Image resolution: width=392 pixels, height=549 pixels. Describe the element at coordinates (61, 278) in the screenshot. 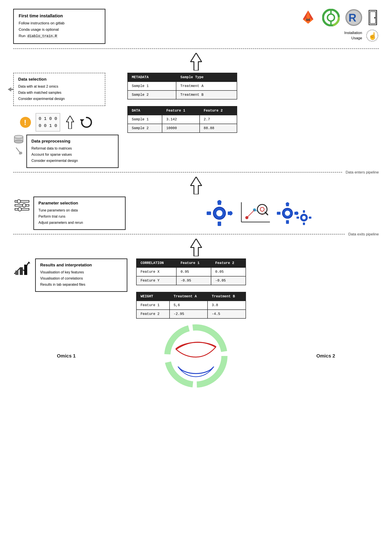

I see `results-line2: Visualisation of correlations` at that location.